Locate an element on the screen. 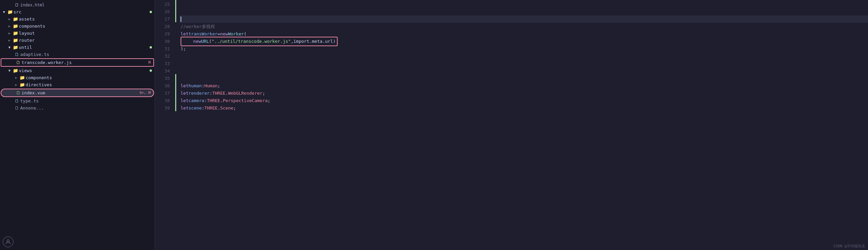 Image resolution: width=868 pixels, height=250 pixels. line-num-34: 34 is located at coordinates (162, 71).